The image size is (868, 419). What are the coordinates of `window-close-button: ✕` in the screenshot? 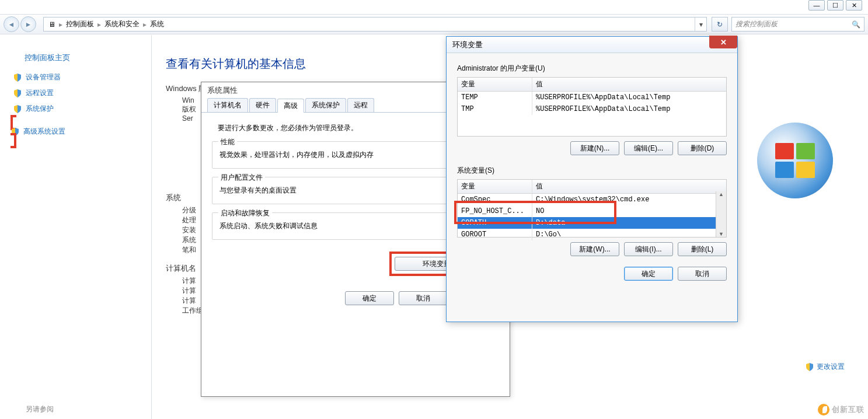 It's located at (854, 5).